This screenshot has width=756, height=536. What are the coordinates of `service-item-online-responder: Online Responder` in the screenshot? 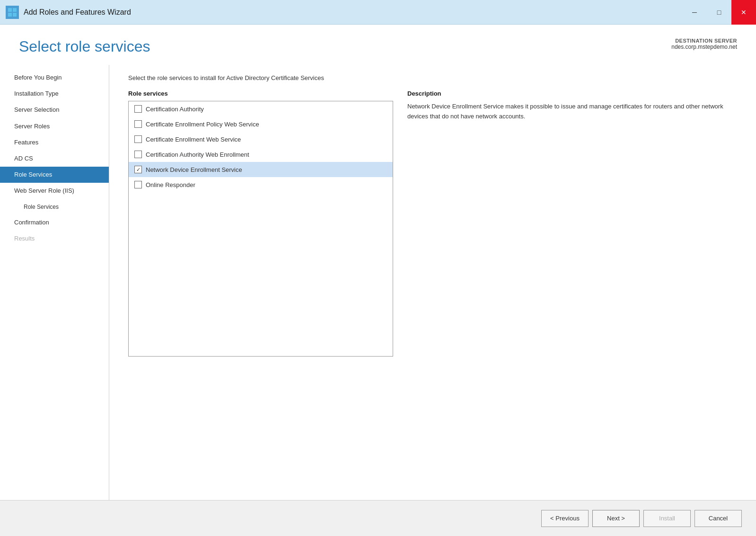 It's located at (261, 185).